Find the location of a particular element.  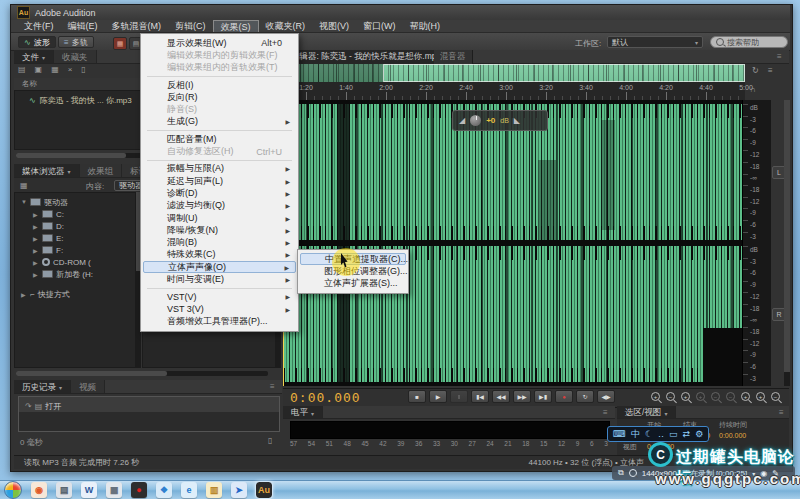

time-display: 0:00.000 is located at coordinates (326, 398).